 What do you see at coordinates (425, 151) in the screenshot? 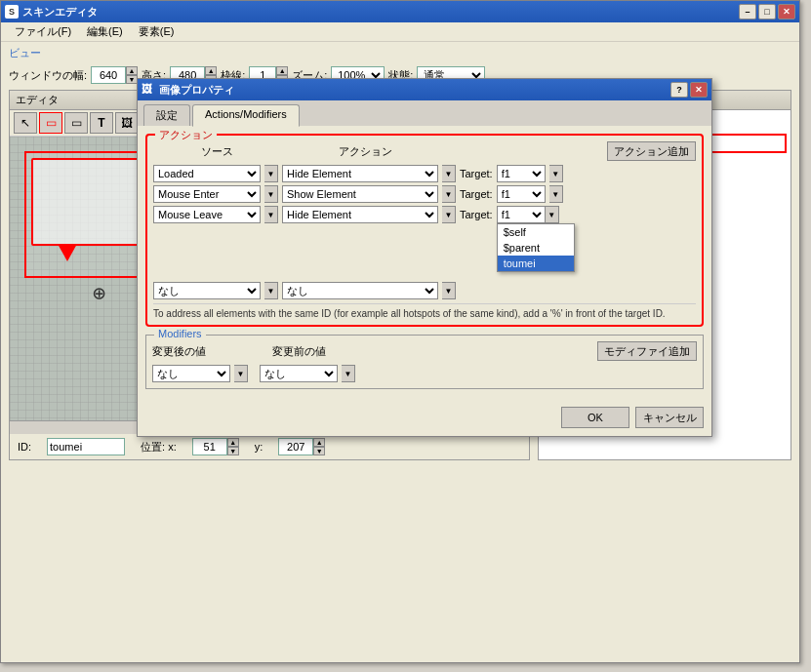
I see `actions-header: ソース アクション アクション追加` at bounding box center [425, 151].